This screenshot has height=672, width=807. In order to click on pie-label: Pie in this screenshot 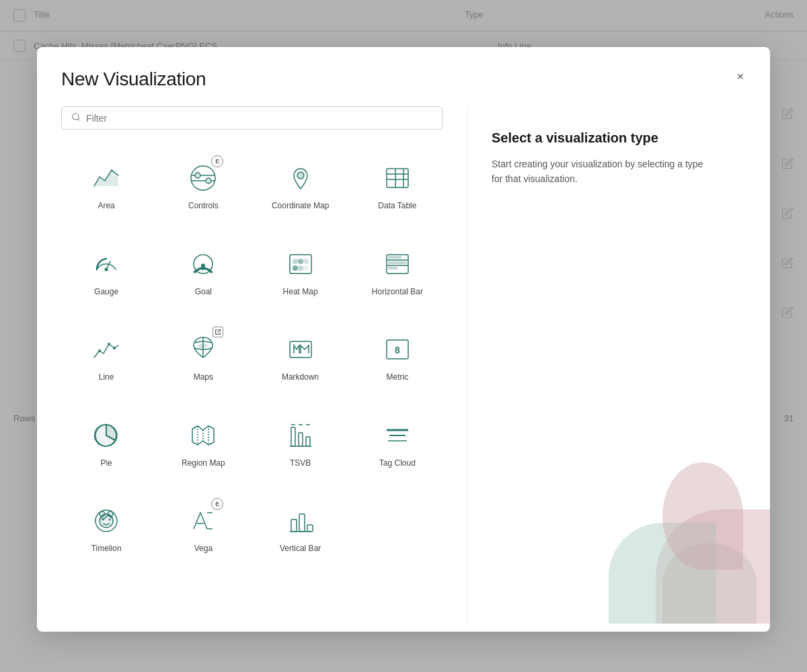, I will do `click(106, 464)`.